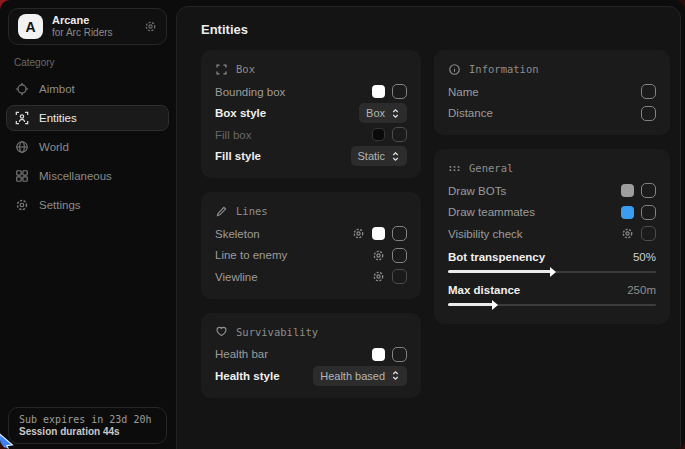 This screenshot has height=449, width=685. I want to click on sidebar-item-settings: Settings, so click(88, 205).